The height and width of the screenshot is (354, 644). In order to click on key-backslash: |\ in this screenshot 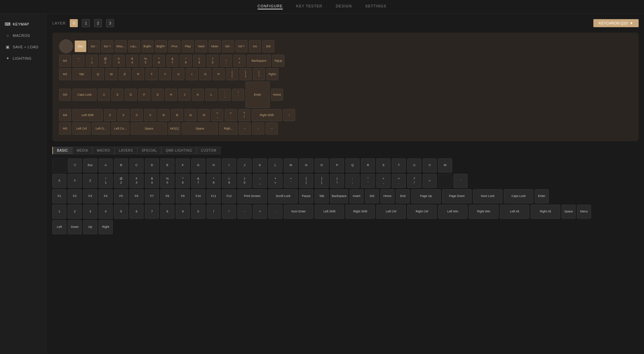, I will do `click(259, 74)`.